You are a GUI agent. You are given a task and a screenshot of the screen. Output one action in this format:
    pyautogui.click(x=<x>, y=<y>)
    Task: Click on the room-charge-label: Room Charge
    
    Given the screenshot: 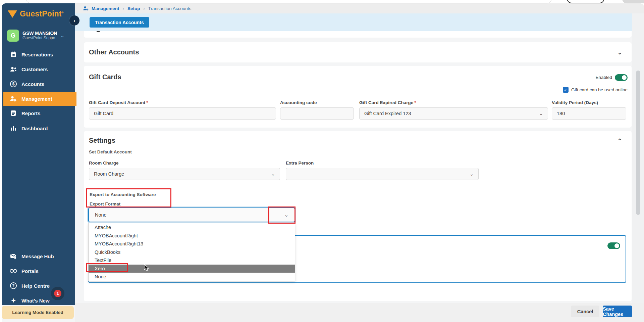 What is the action you would take?
    pyautogui.click(x=104, y=163)
    